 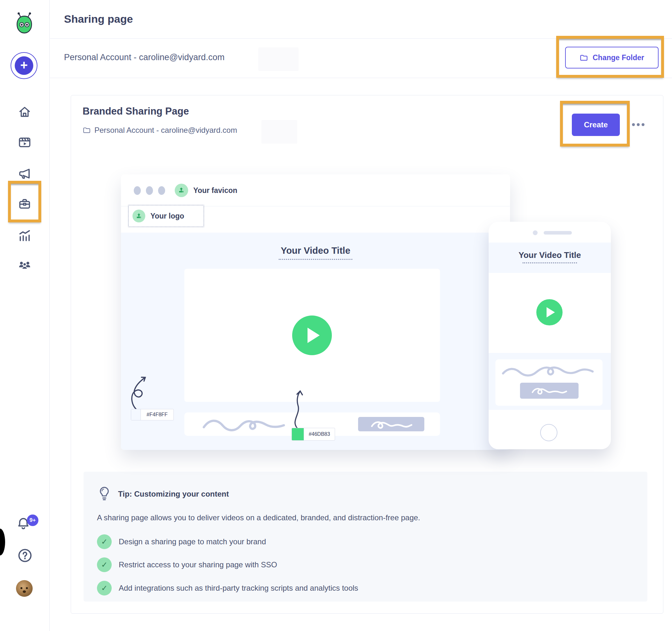 What do you see at coordinates (25, 265) in the screenshot?
I see `sidebar-item-contacts` at bounding box center [25, 265].